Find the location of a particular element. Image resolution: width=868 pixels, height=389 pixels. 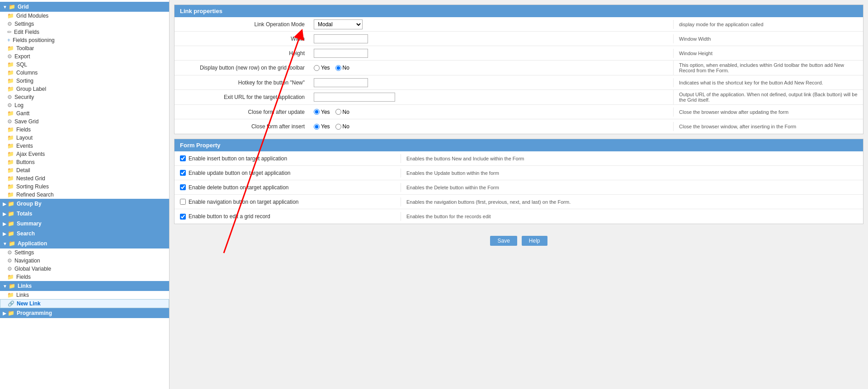

sidebar-section-summary: ▶📁Summary is located at coordinates (85, 224).